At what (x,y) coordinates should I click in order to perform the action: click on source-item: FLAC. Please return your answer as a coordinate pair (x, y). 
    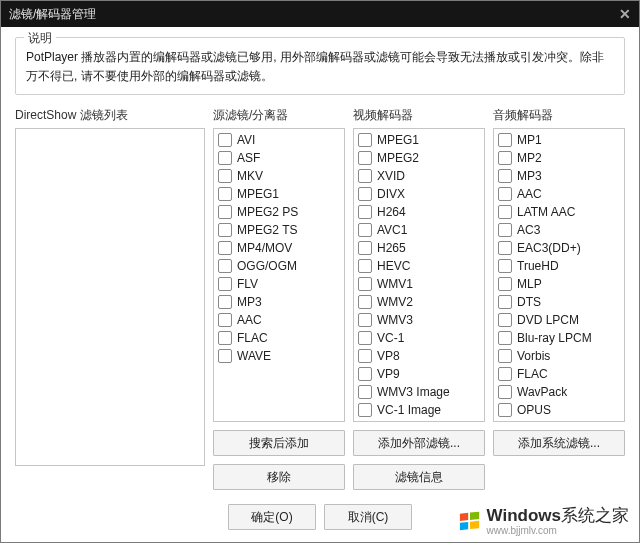
    Looking at the image, I should click on (279, 338).